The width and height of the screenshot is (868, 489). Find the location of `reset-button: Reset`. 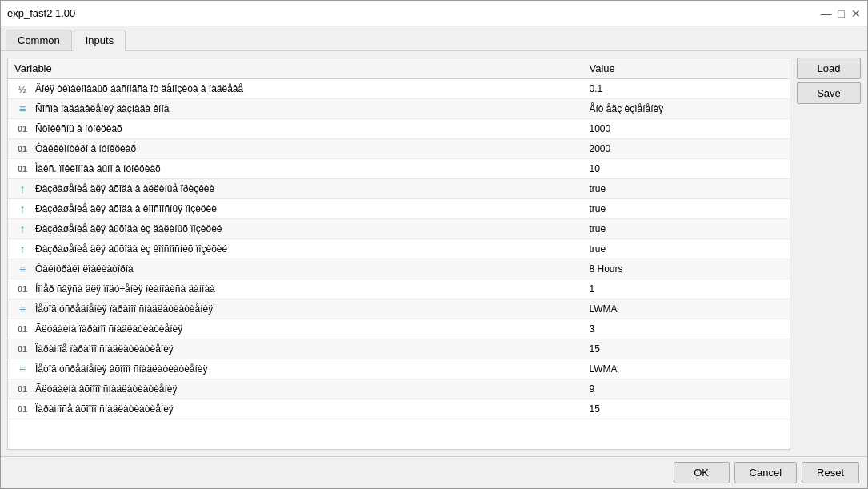

reset-button: Reset is located at coordinates (830, 472).